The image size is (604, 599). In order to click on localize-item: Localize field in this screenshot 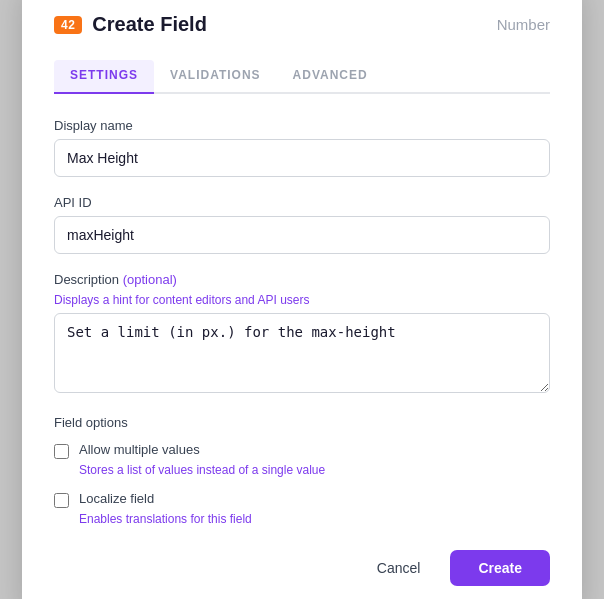, I will do `click(302, 500)`.